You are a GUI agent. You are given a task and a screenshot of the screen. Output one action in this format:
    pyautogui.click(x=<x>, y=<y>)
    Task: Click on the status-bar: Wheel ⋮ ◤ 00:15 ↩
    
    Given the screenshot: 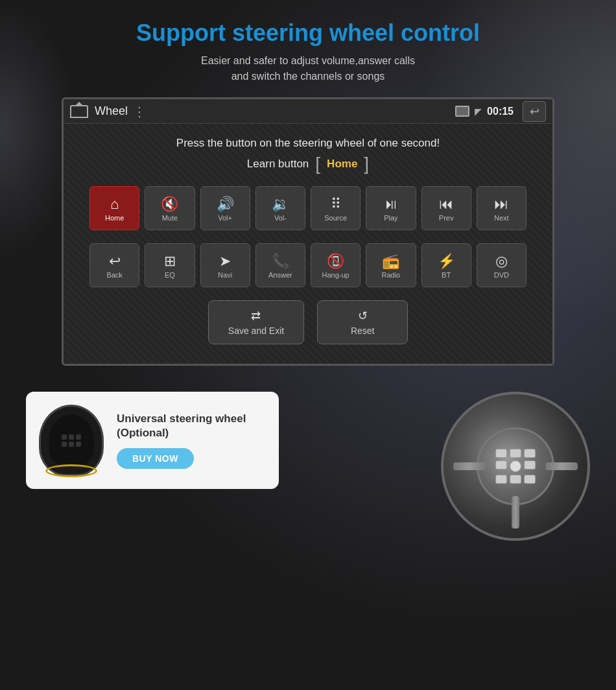 What is the action you would take?
    pyautogui.click(x=308, y=112)
    